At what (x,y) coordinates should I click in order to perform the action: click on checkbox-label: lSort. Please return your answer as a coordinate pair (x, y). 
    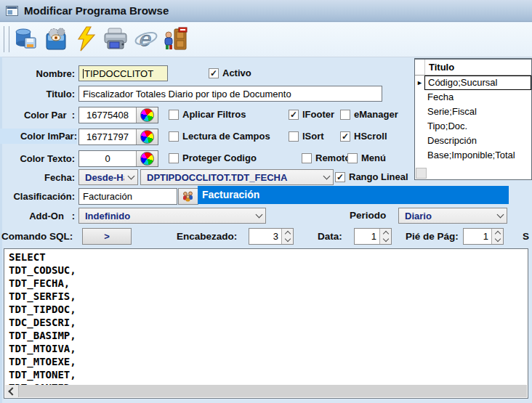
    Looking at the image, I should click on (313, 137).